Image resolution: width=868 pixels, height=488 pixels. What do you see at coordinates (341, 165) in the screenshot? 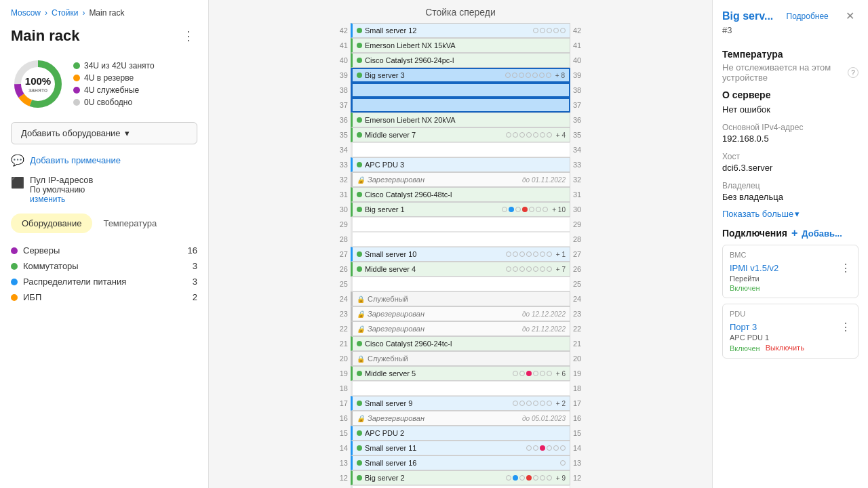
I see `rack-num-left: 33` at bounding box center [341, 165].